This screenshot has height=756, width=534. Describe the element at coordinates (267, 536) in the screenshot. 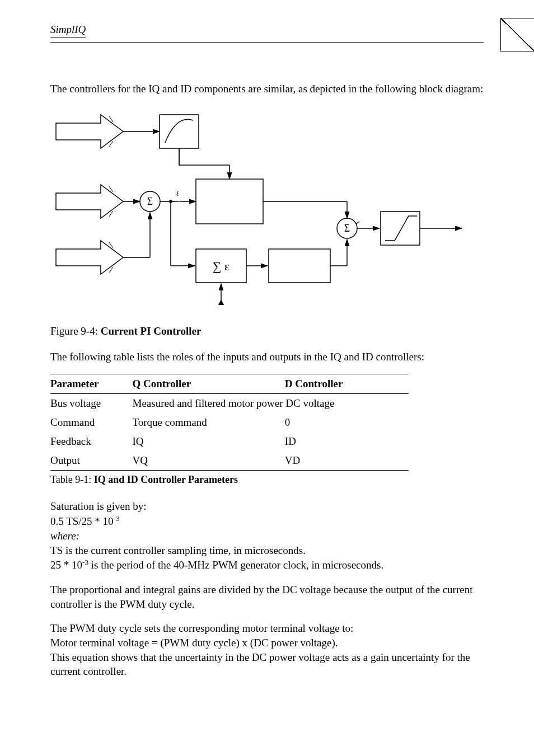

I see `saturation-paragraph: Saturation is given by: 0.5 TS/25 * 10-3…` at that location.